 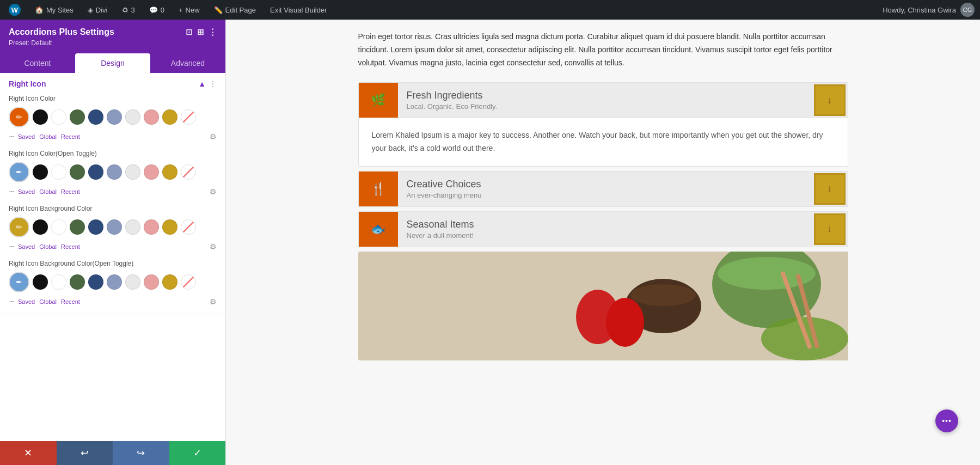 What do you see at coordinates (19, 282) in the screenshot?
I see `right-icon-bg-color-open-toggle-selected: ✒` at bounding box center [19, 282].